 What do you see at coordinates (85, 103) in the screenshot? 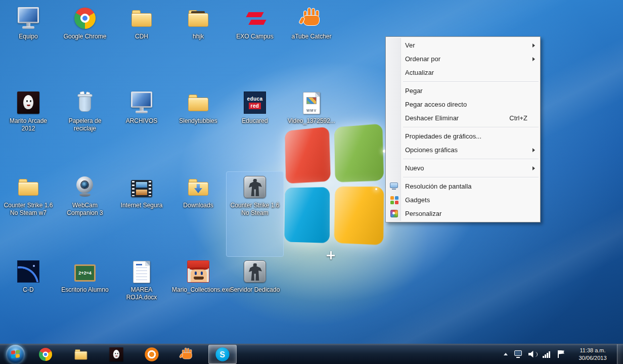
I see `recycle-icon` at bounding box center [85, 103].